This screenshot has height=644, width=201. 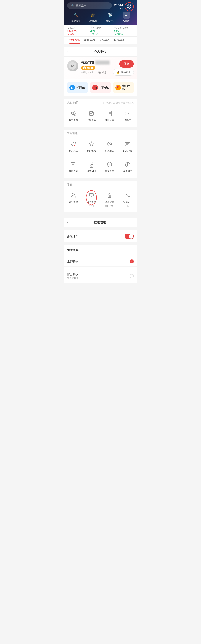 What do you see at coordinates (124, 88) in the screenshot?
I see `quick-action-my-activity: 🚩 我的活动` at bounding box center [124, 88].